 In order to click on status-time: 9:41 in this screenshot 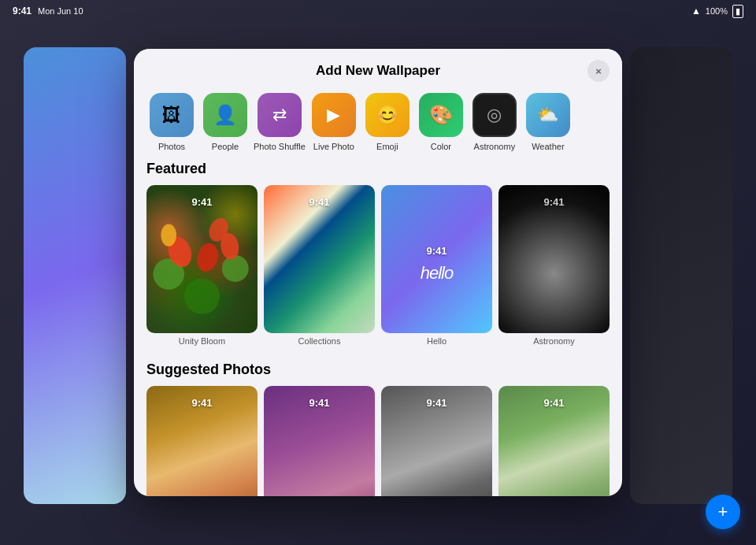, I will do `click(22, 11)`.